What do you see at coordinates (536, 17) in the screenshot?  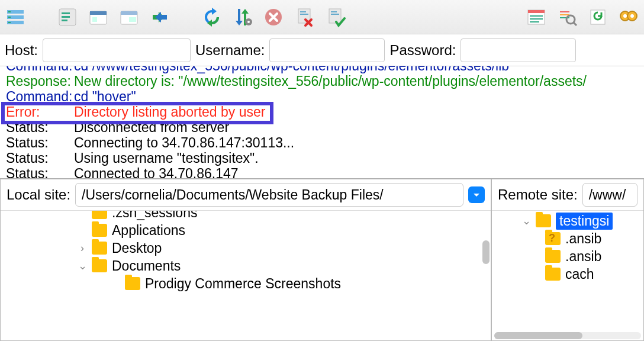 I see `queue-view-button` at bounding box center [536, 17].